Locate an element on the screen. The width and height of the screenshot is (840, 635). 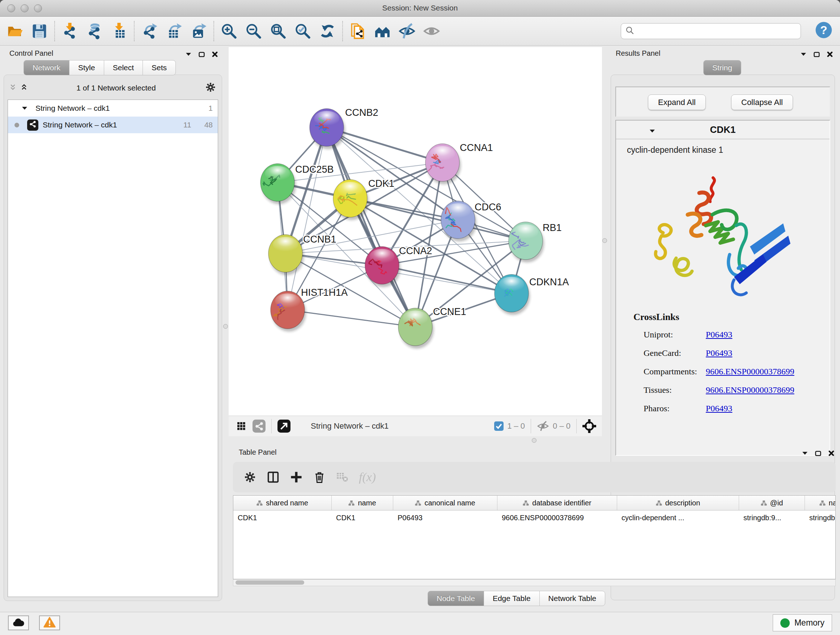
collapse-all-button: Collapse All is located at coordinates (762, 103).